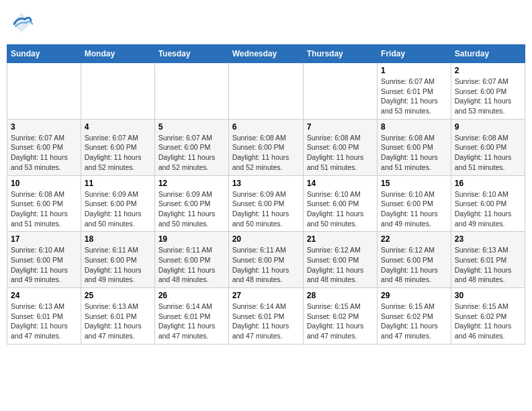 The image size is (532, 411). What do you see at coordinates (340, 260) in the screenshot?
I see `calendar-cell: 21Sunrise: 6:12 AM Sunset: 6:00 PM Dayli…` at bounding box center [340, 260].